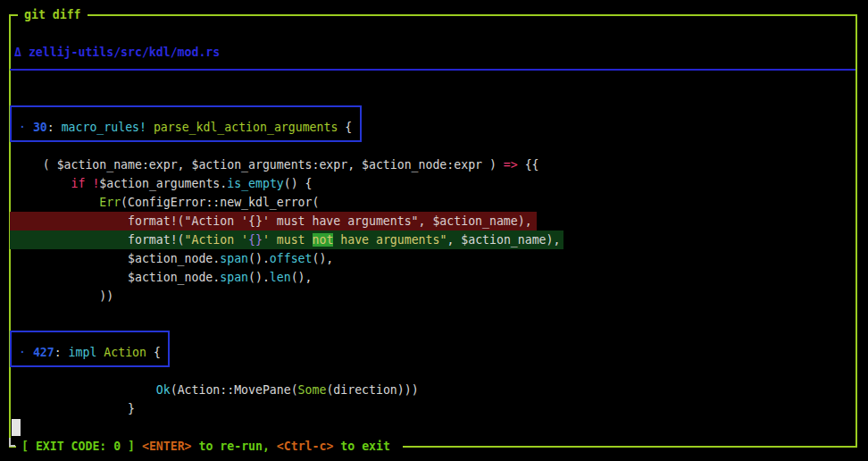 Image resolution: width=868 pixels, height=461 pixels. I want to click on frame-corner-bottom-left, so click(13, 442).